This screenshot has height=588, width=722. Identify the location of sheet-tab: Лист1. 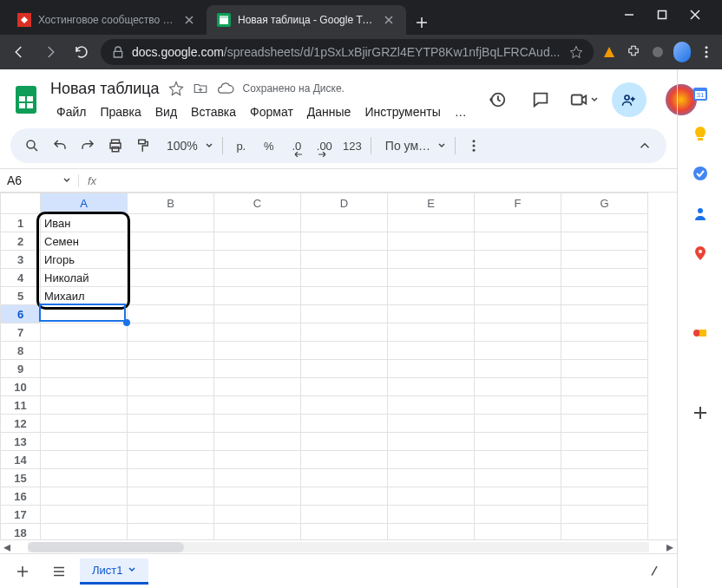
(115, 572).